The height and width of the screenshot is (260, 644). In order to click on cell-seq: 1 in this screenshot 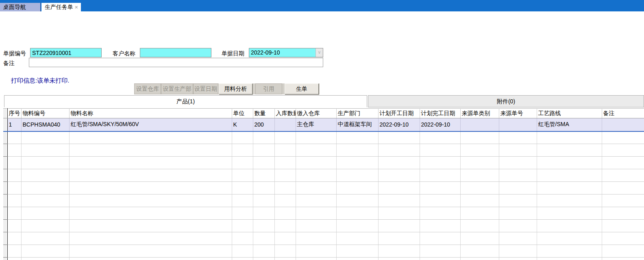, I will do `click(14, 125)`.